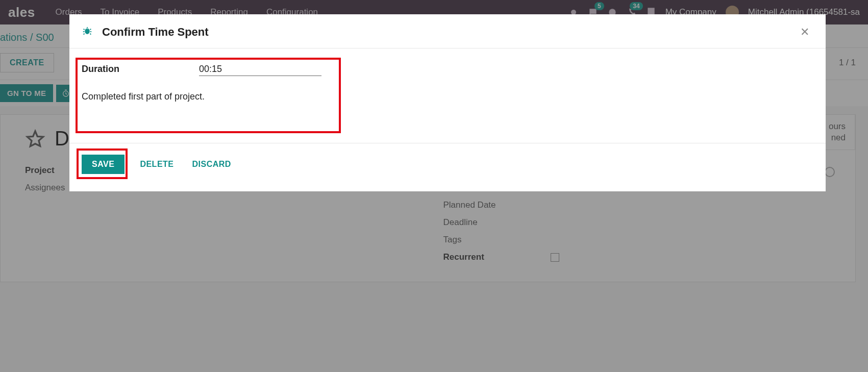 The width and height of the screenshot is (868, 372). Describe the element at coordinates (87, 32) in the screenshot. I see `bug-icon` at that location.